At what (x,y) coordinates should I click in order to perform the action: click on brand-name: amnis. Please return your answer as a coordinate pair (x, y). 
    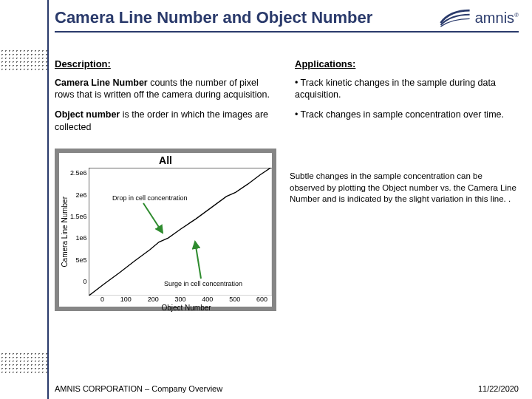
    Looking at the image, I should click on (495, 18).